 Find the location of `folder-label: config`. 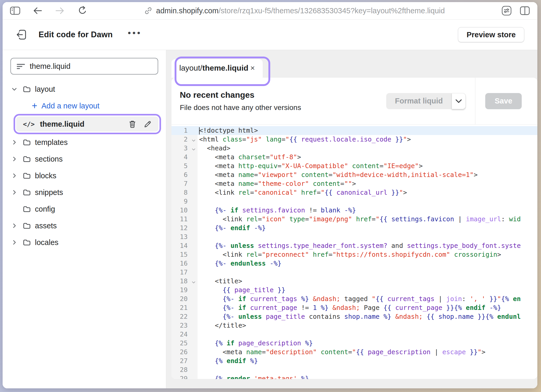

folder-label: config is located at coordinates (45, 209).